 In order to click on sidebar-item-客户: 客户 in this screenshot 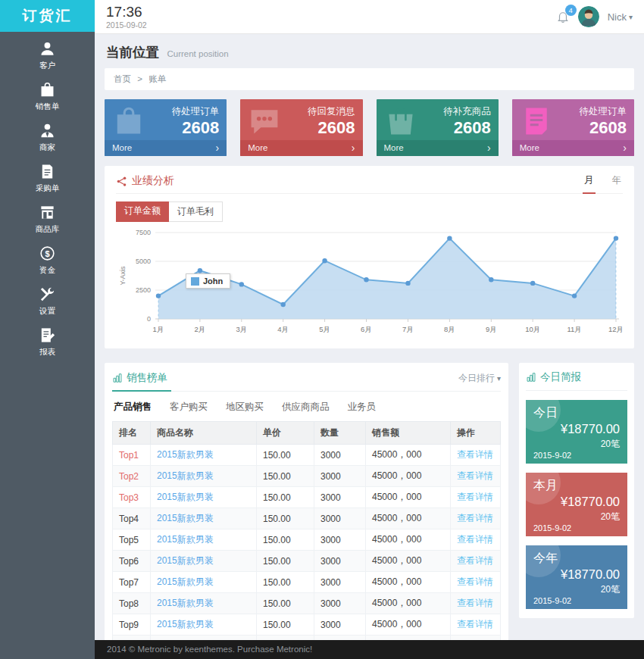, I will do `click(47, 52)`.